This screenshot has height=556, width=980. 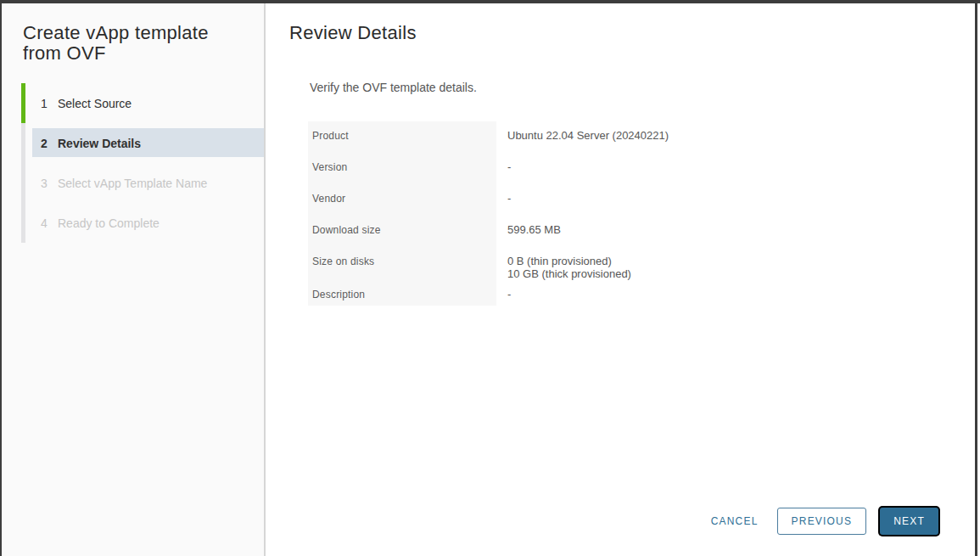 I want to click on detail-label: Download size, so click(x=402, y=231).